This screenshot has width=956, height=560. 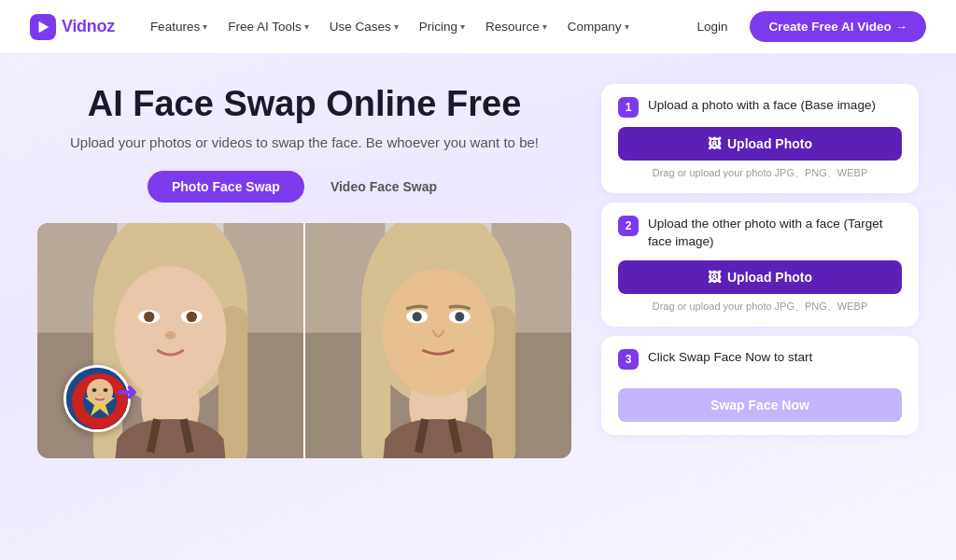 What do you see at coordinates (760, 144) in the screenshot?
I see `upload-photo-button-1: 🖼 Upload Photo` at bounding box center [760, 144].